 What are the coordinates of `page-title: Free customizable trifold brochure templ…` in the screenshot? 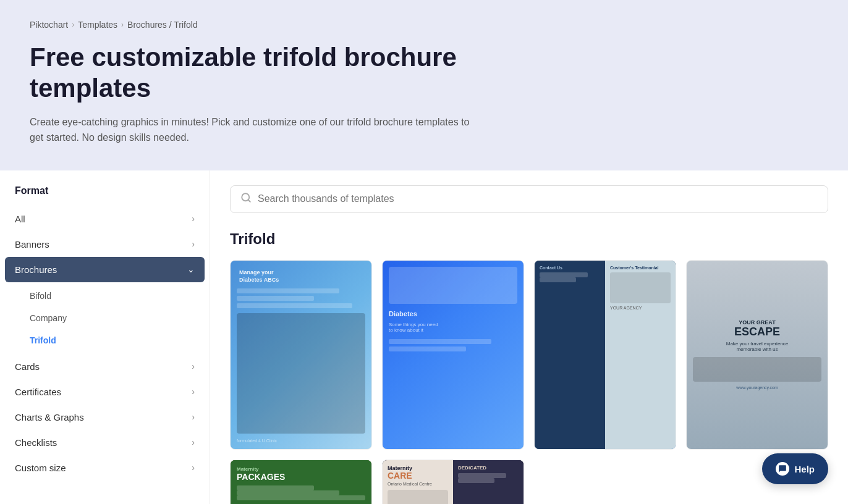 It's located at (246, 73).